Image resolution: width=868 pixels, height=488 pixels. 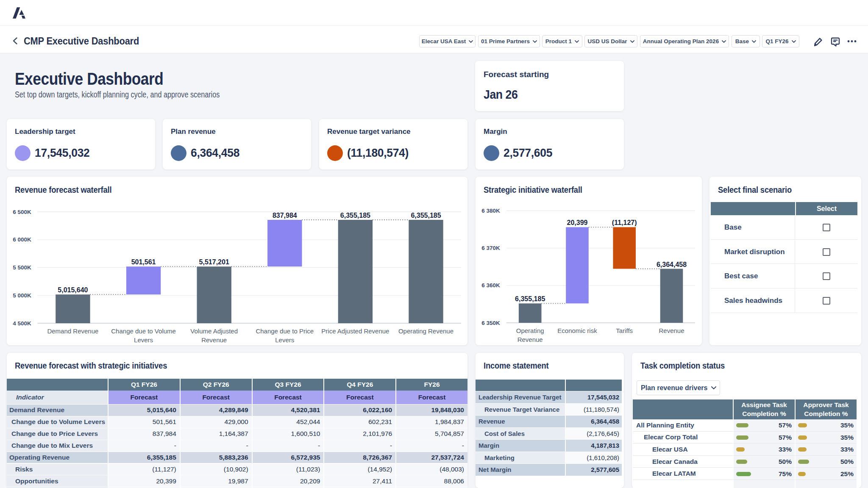 I want to click on svg-text: Change due to Price, so click(x=285, y=331).